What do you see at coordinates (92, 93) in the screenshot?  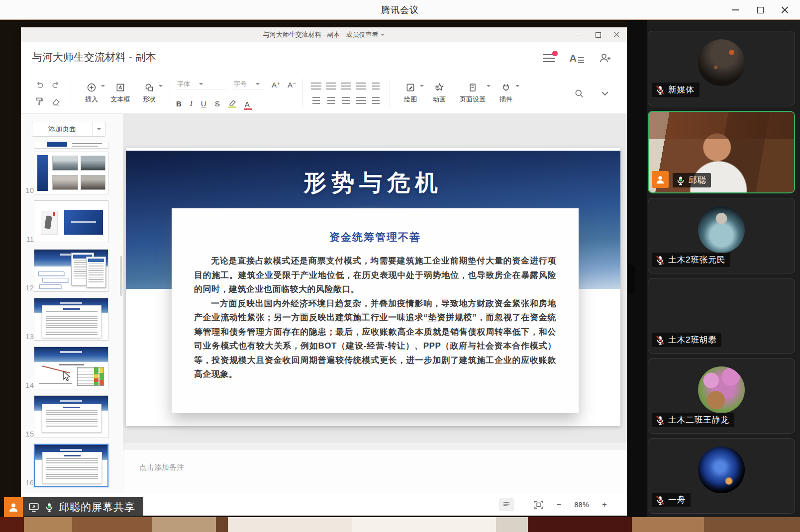 I see `insert-button: 插入` at bounding box center [92, 93].